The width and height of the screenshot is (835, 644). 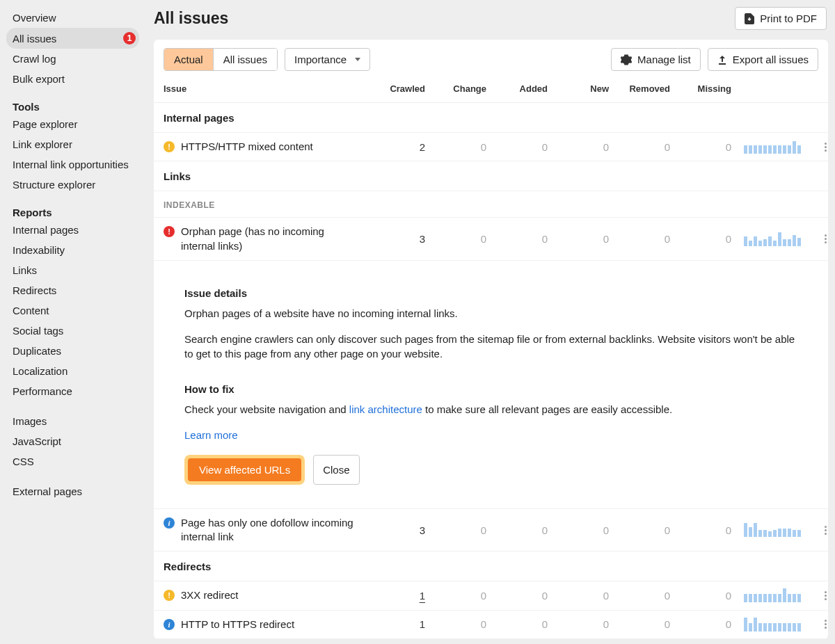 What do you see at coordinates (72, 391) in the screenshot?
I see `sidebar-reports-8: Performance` at bounding box center [72, 391].